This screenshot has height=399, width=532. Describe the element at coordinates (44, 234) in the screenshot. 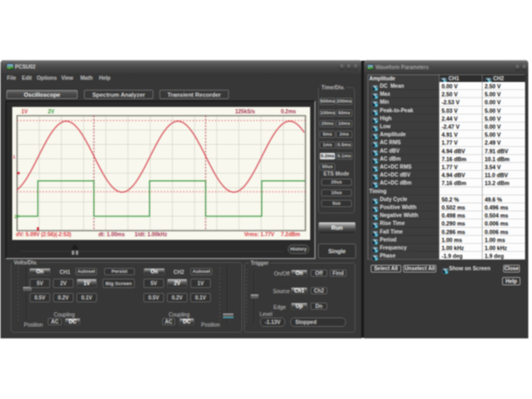

I see `svg-text: dV: 5.09V (2:56)(-2:53)` at that location.